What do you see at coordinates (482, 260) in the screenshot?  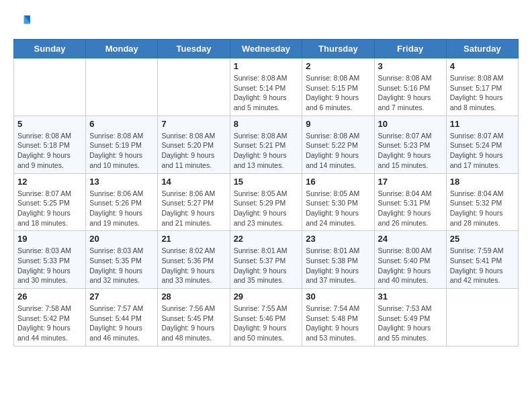 I see `calendar-cell: 25Sunrise: 7:59 AM Sunset: 5:41 PM Dayli…` at bounding box center [482, 260].